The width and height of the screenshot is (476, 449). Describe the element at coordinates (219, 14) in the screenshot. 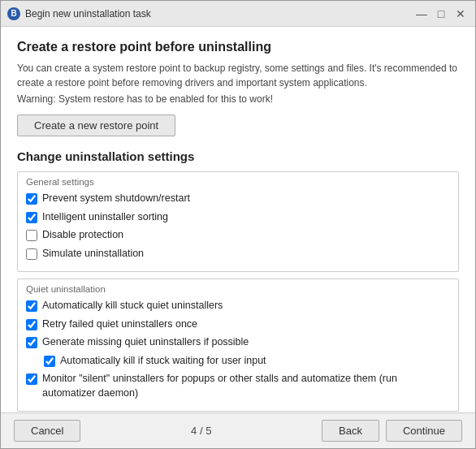

I see `window-title: Begin new uninstallation task` at that location.